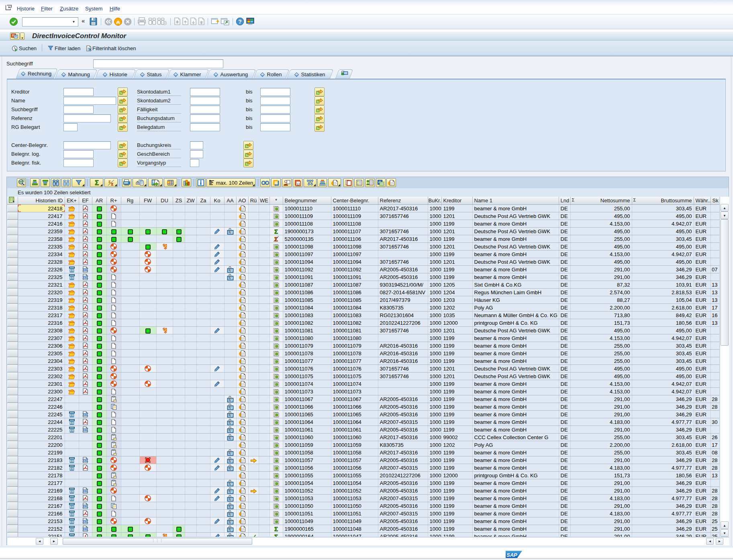 This screenshot has width=733, height=560. What do you see at coordinates (512, 555) in the screenshot?
I see `svg-text: SAP` at bounding box center [512, 555].